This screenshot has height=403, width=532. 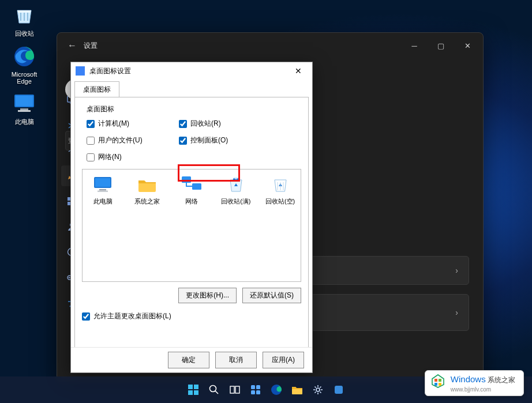 I want to click on desktop-icon-this-pc: 此电脑, so click(x=24, y=108).